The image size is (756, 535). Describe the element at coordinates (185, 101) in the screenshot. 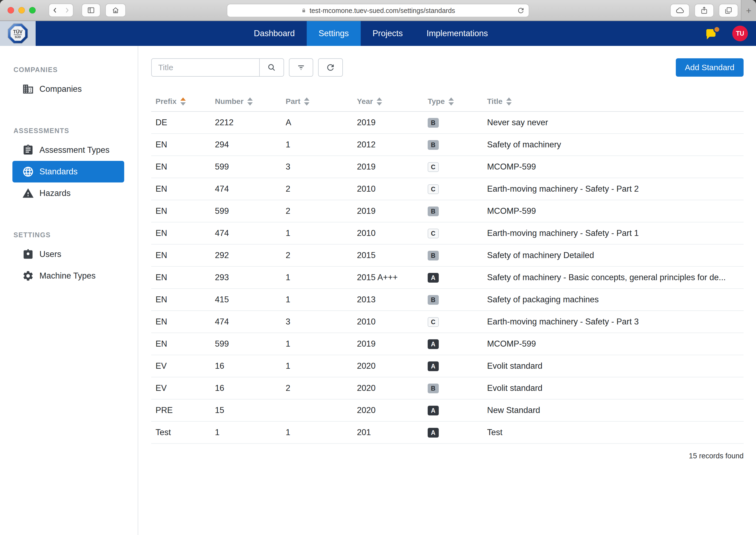

I see `column-header-prefix: Prefix` at that location.